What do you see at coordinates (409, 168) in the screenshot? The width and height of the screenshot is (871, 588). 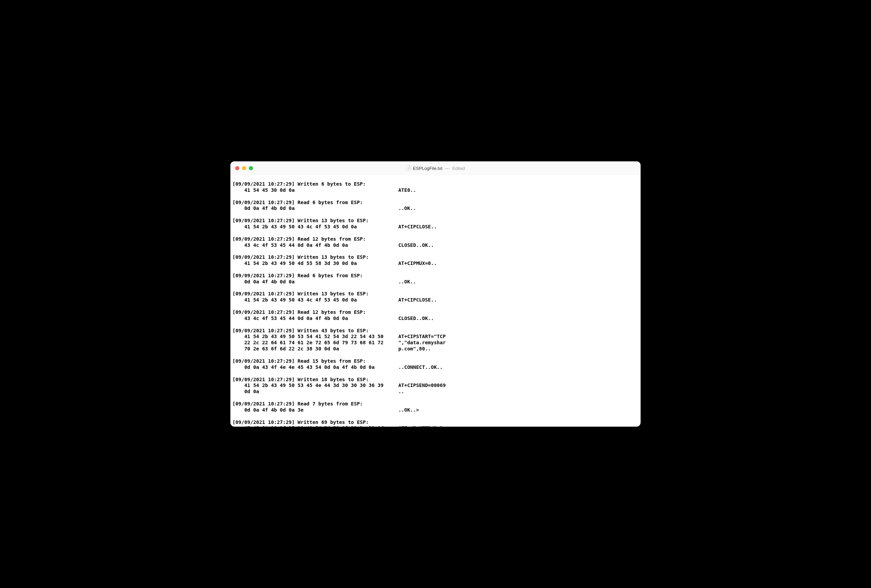 I see `document-icon` at bounding box center [409, 168].